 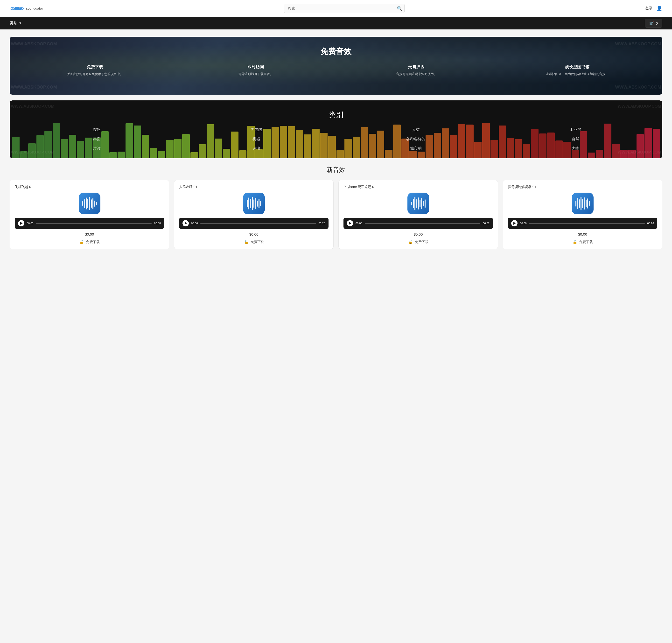 What do you see at coordinates (14, 23) in the screenshot?
I see `category-label: 类别` at bounding box center [14, 23].